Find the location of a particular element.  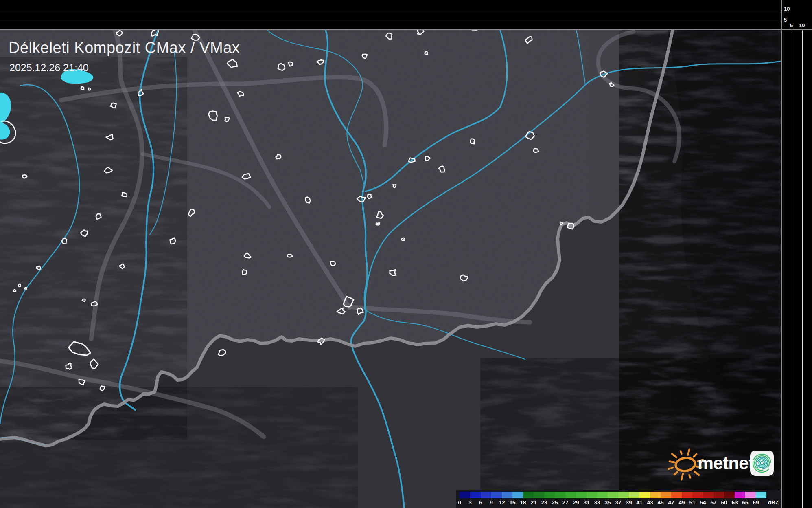

logo-wordmark: metnet is located at coordinates (726, 463).